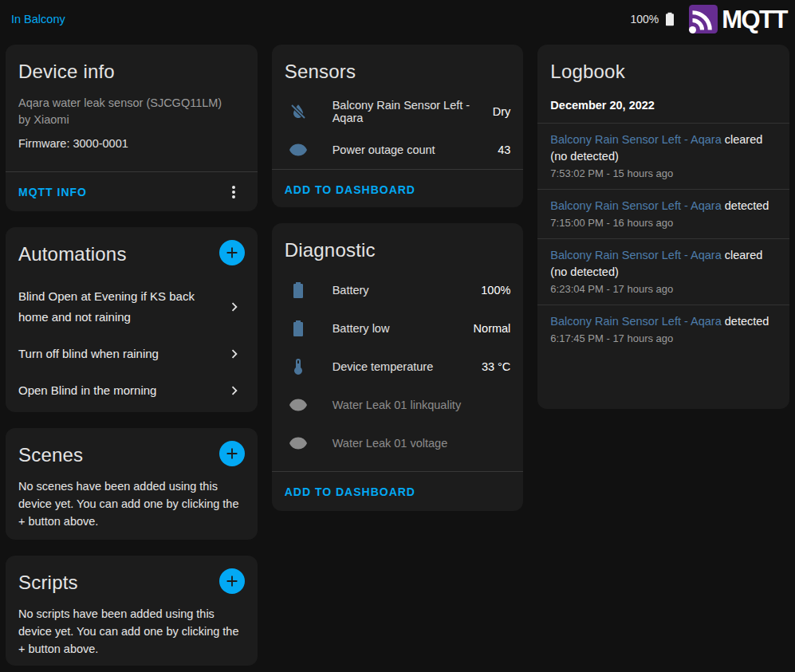 The width and height of the screenshot is (795, 672). Describe the element at coordinates (663, 238) in the screenshot. I see `logbook-list: Balcony Rain Sensor Left - Aqaracleared …` at that location.